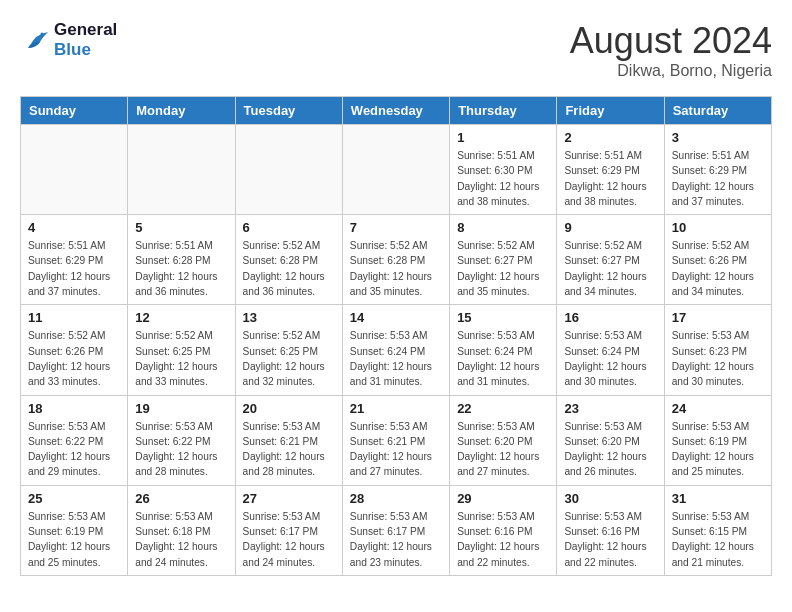  I want to click on title-block: August 2024 Dikwa, Borno, Nigeria, so click(671, 50).